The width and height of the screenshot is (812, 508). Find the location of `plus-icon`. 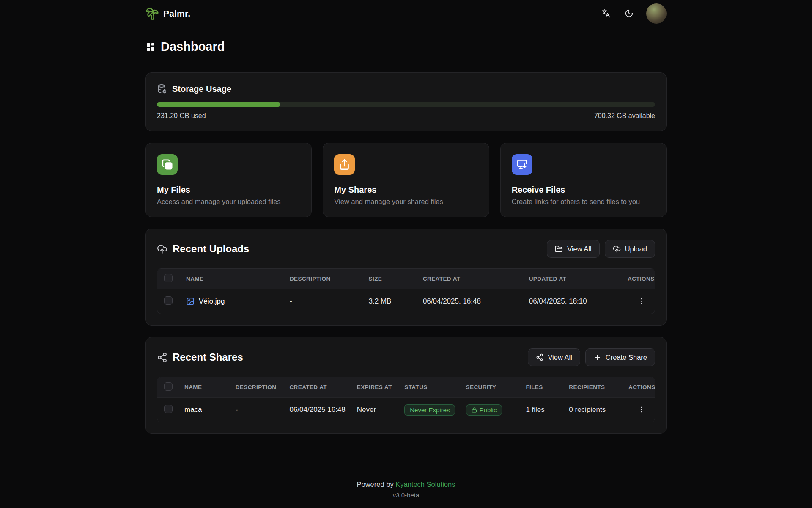

plus-icon is located at coordinates (597, 357).